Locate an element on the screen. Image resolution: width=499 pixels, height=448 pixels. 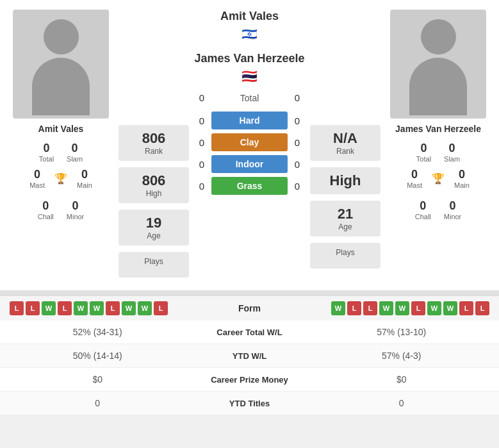
stats-row-2: $0 Career Prize Money $0 is located at coordinates (250, 379).